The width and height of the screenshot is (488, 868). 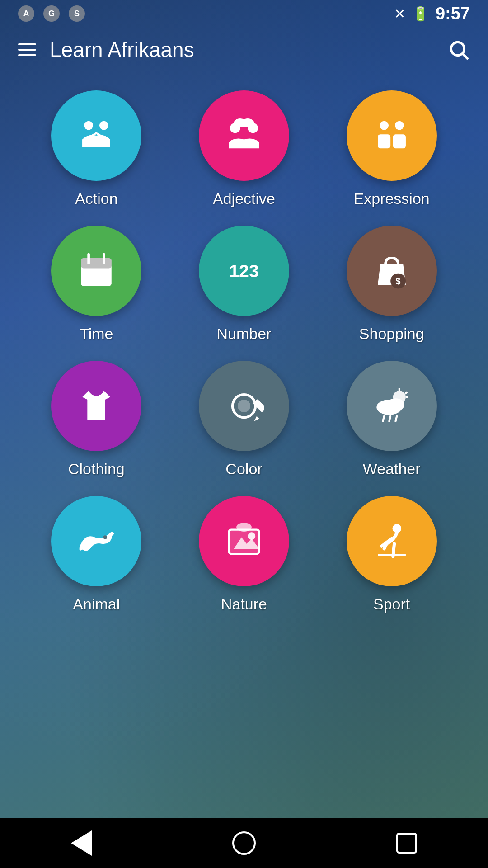 I want to click on app-title: Learn Afrikaans, so click(x=242, y=50).